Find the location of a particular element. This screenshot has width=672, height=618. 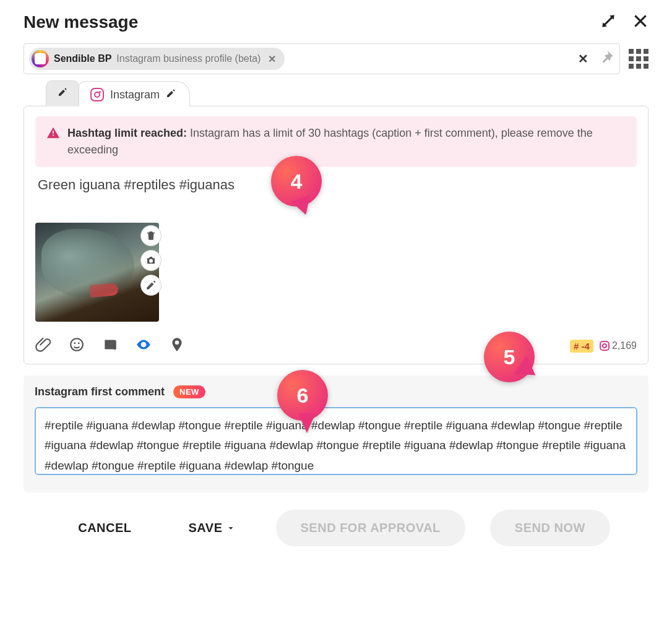

clear-accounts-icon: ✕ is located at coordinates (583, 59).